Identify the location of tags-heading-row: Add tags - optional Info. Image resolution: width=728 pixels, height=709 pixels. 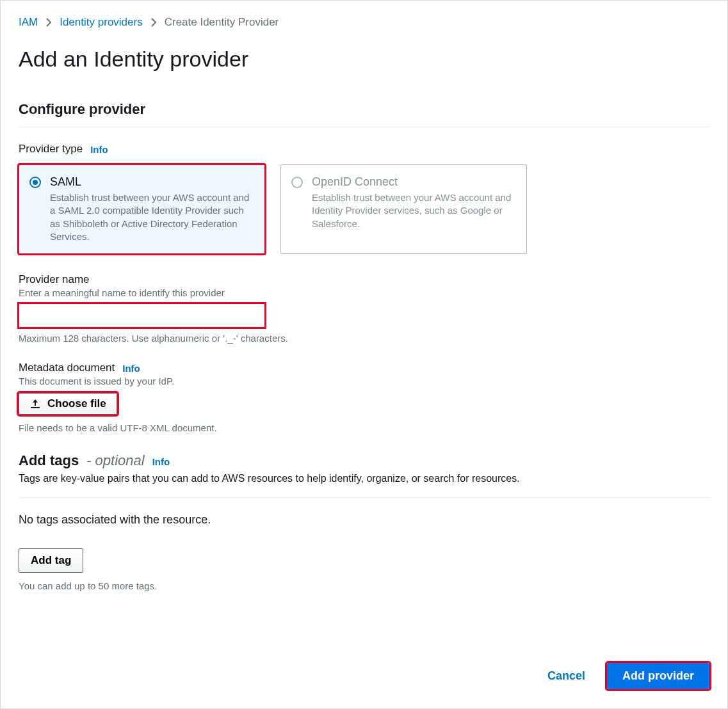
(364, 461).